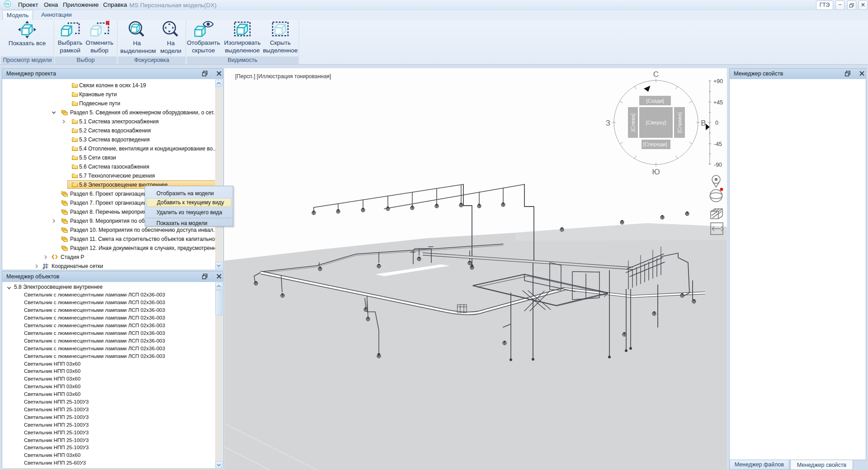  Describe the element at coordinates (655, 101) in the screenshot. I see `svg-text: [Сзади]` at that location.